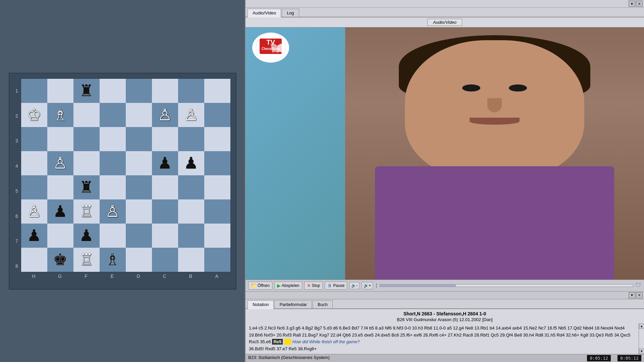 The width and height of the screenshot is (644, 362). I want to click on scroll-track, so click(641, 339).